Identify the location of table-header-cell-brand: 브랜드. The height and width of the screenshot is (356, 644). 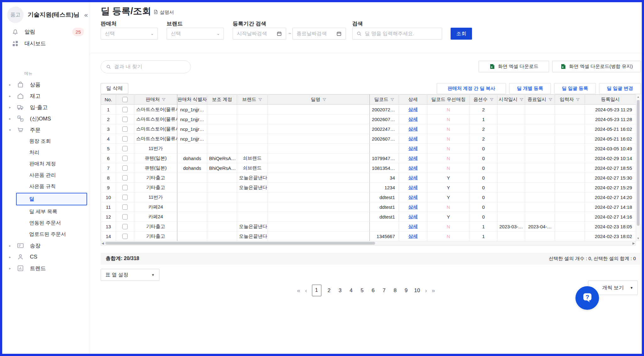
(252, 100).